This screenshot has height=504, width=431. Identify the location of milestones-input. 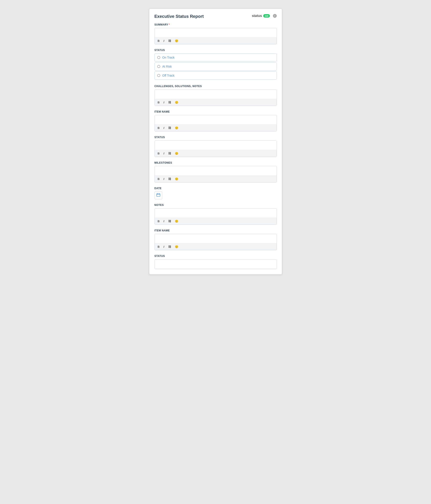
(216, 171).